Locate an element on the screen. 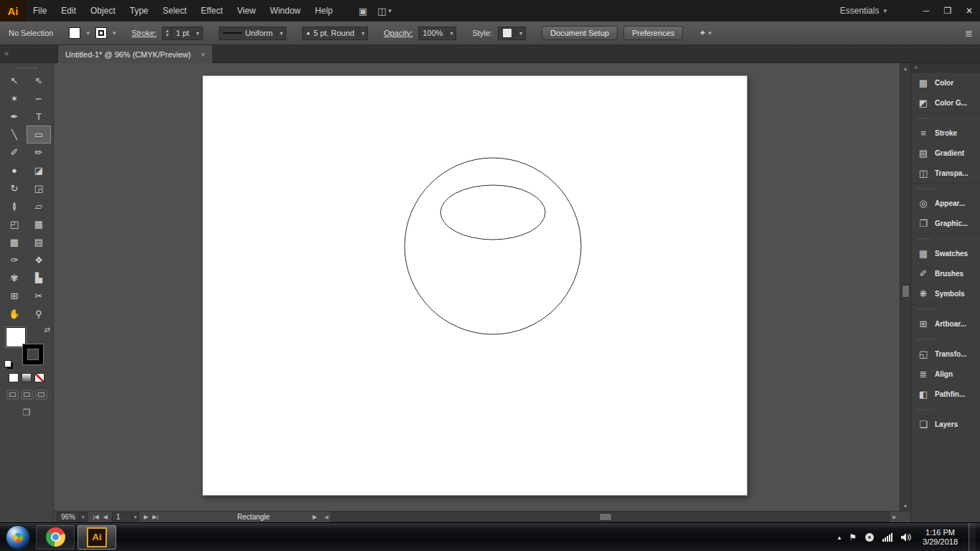  draw-normal-button is located at coordinates (13, 395).